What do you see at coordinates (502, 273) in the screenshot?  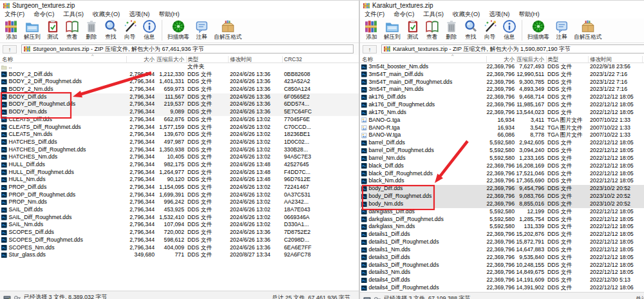 I see `file-row: Psdetails3_Nm.dds22,369,79614,849,675DDS…` at bounding box center [502, 273].